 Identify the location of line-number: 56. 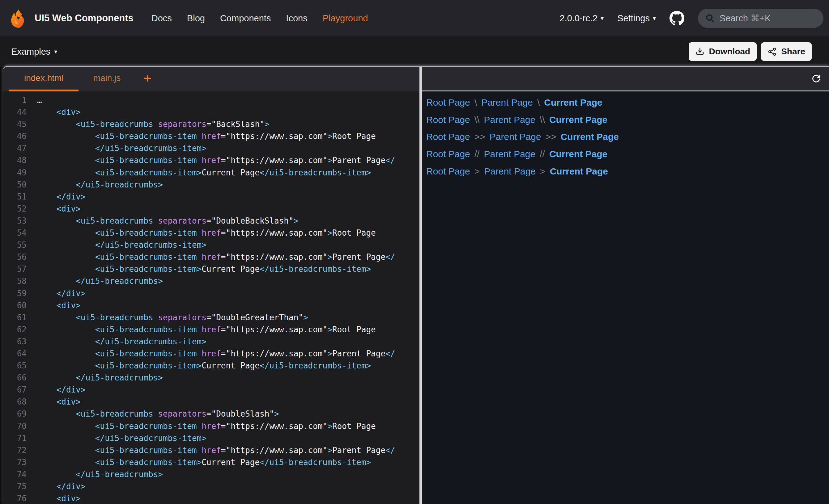
(14, 257).